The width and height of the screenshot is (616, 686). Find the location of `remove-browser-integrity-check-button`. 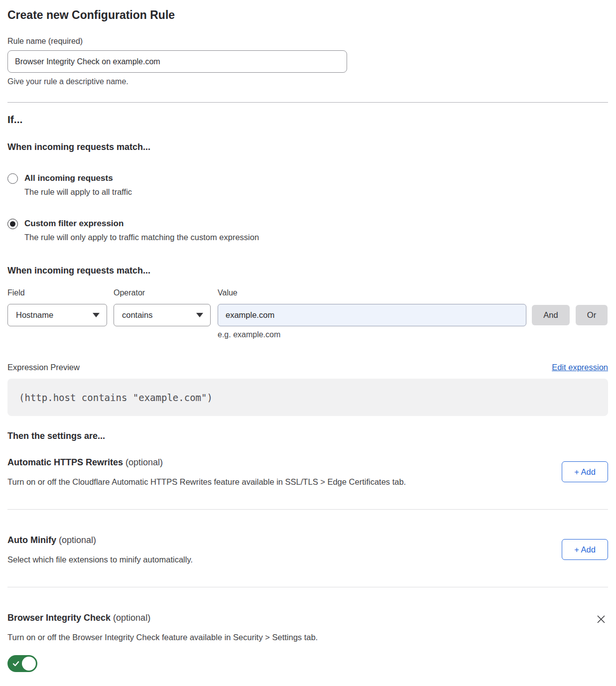

remove-browser-integrity-check-button is located at coordinates (601, 619).